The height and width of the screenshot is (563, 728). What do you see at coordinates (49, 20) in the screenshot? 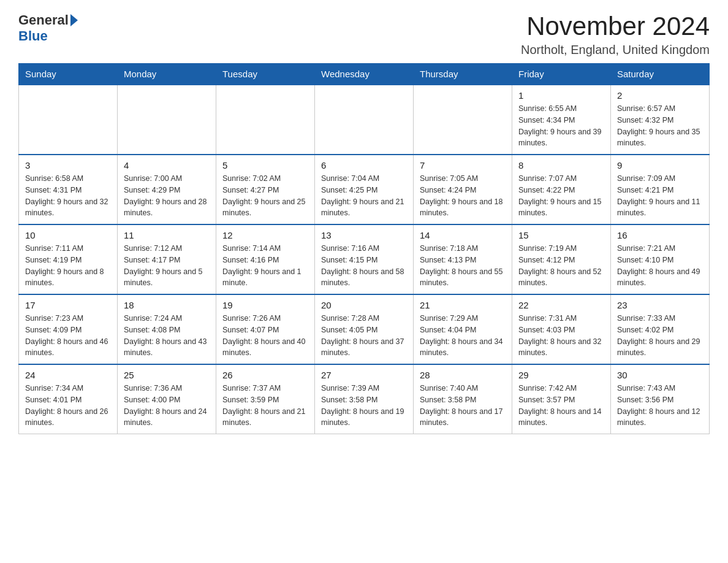
I see `logo-text: General` at bounding box center [49, 20].